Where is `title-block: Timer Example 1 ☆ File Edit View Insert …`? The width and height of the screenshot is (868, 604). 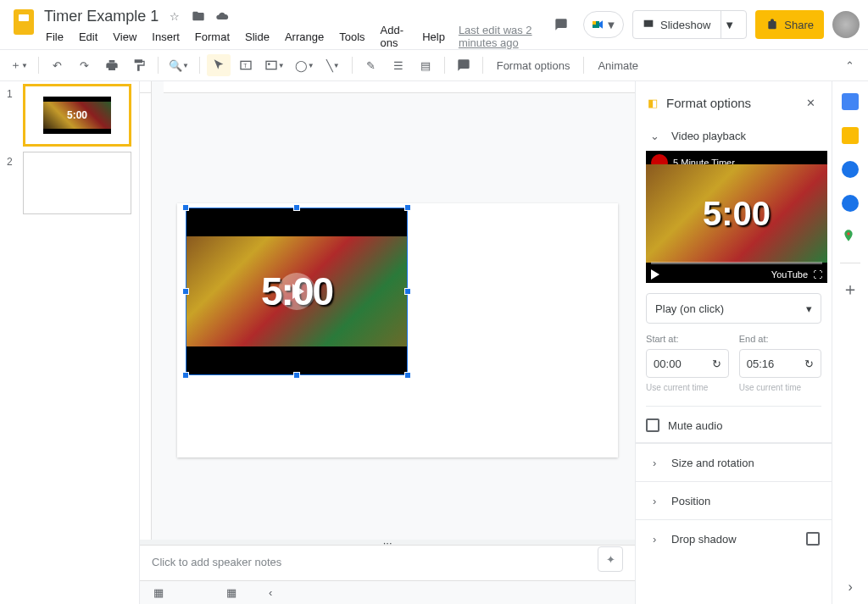
title-block: Timer Example 1 ☆ File Edit View Insert … is located at coordinates (296, 26).